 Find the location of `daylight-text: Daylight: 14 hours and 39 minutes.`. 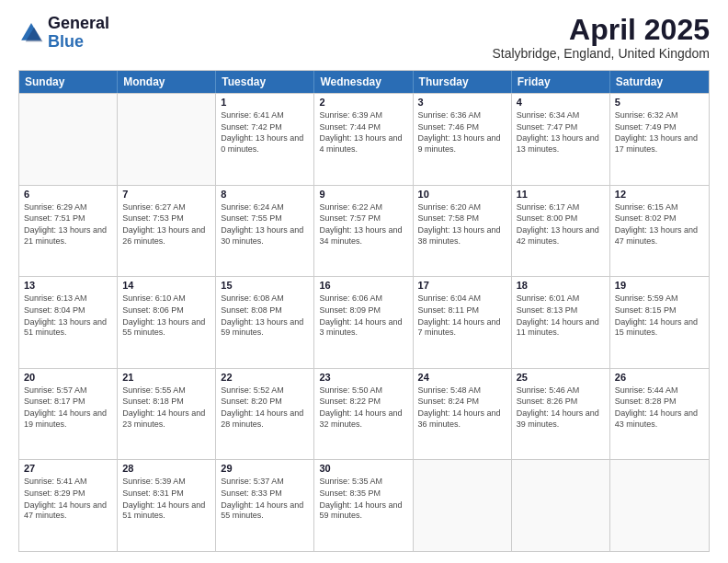

daylight-text: Daylight: 14 hours and 39 minutes. is located at coordinates (561, 419).